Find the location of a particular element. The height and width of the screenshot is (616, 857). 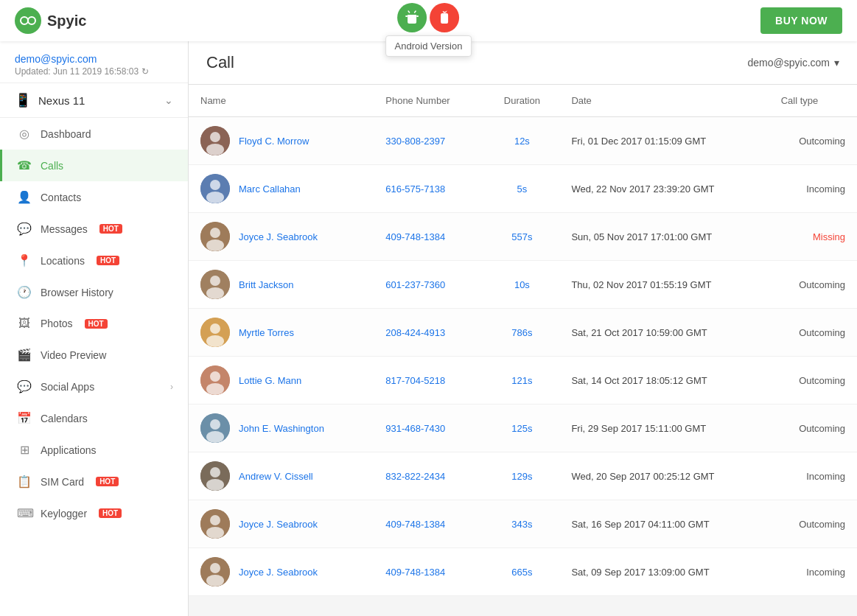

sidebar-item-locations: 📍LocationsHOT is located at coordinates (94, 261).